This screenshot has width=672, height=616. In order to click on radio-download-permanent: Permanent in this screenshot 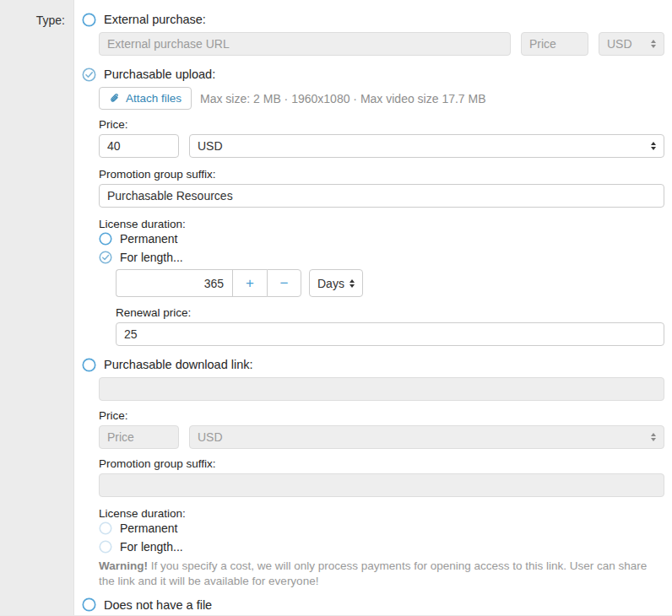, I will do `click(382, 528)`.